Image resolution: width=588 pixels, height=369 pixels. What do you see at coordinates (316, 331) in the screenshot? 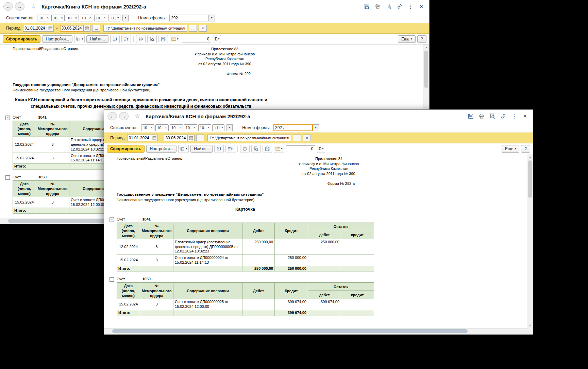
I see `horizontal-scrollbar` at bounding box center [316, 331].